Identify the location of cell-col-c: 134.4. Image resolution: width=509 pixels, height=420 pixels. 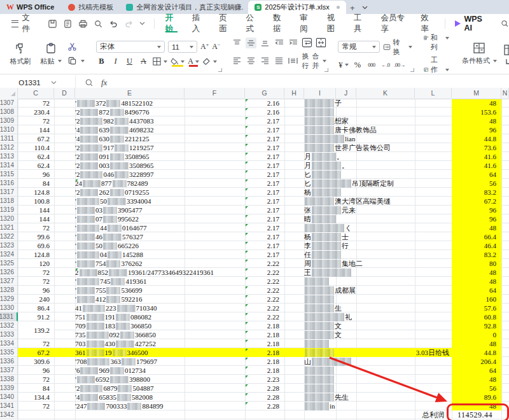
(36, 397).